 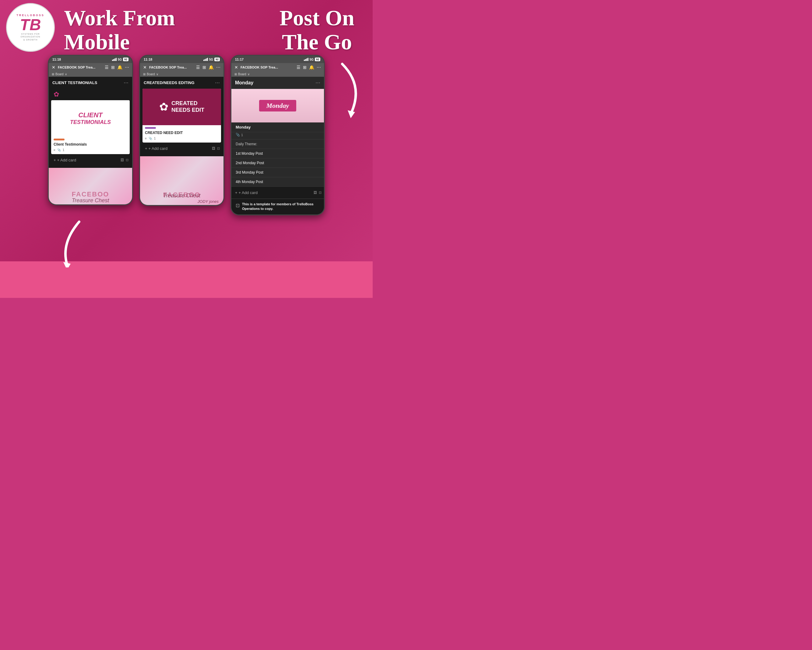 What do you see at coordinates (182, 107) in the screenshot?
I see `phone2-card-img-content: ✿ CREATED NEEDS EDIT` at bounding box center [182, 107].